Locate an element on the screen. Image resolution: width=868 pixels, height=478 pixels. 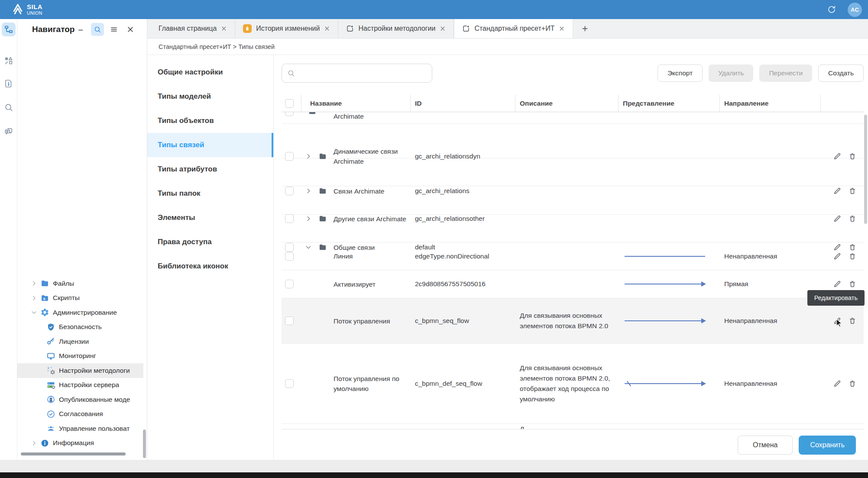
filter-icon is located at coordinates (114, 29).